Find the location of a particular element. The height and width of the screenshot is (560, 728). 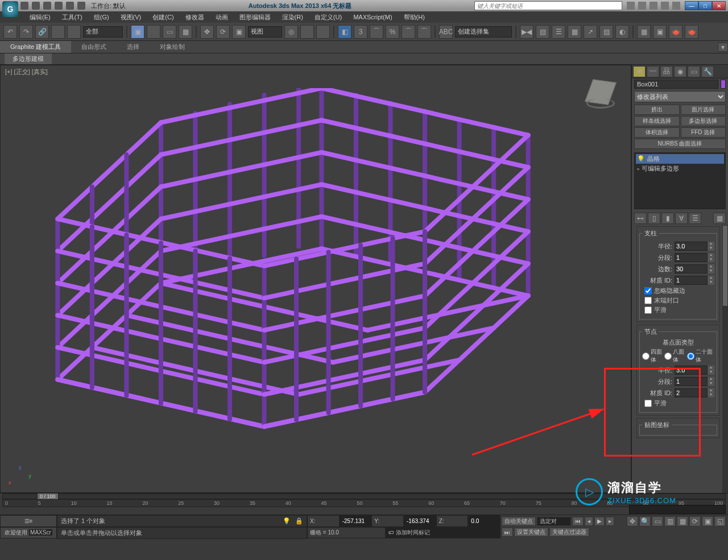

viewcube-ring-icon is located at coordinates (601, 103).